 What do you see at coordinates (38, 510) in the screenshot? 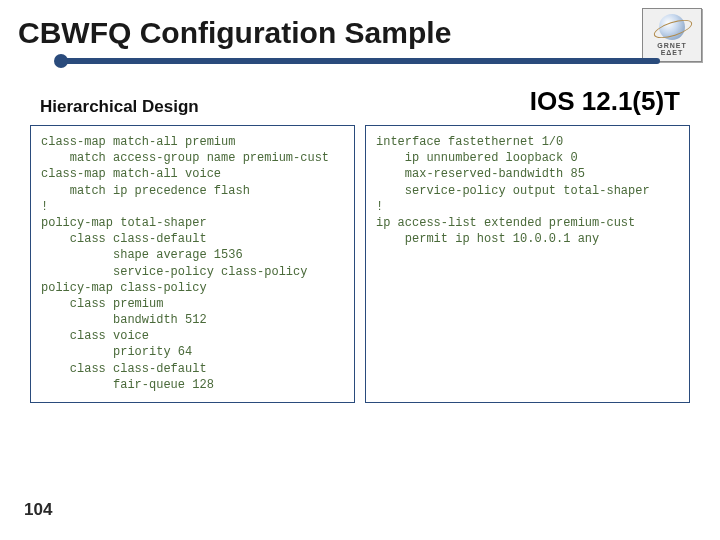
I see `page-number: 104` at bounding box center [38, 510].